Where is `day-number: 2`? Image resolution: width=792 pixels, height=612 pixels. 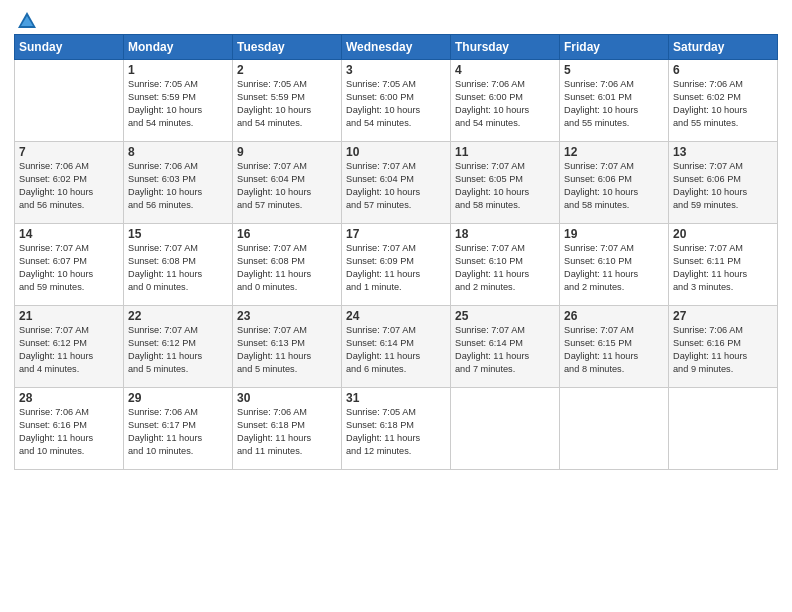
day-number: 2 is located at coordinates (287, 70).